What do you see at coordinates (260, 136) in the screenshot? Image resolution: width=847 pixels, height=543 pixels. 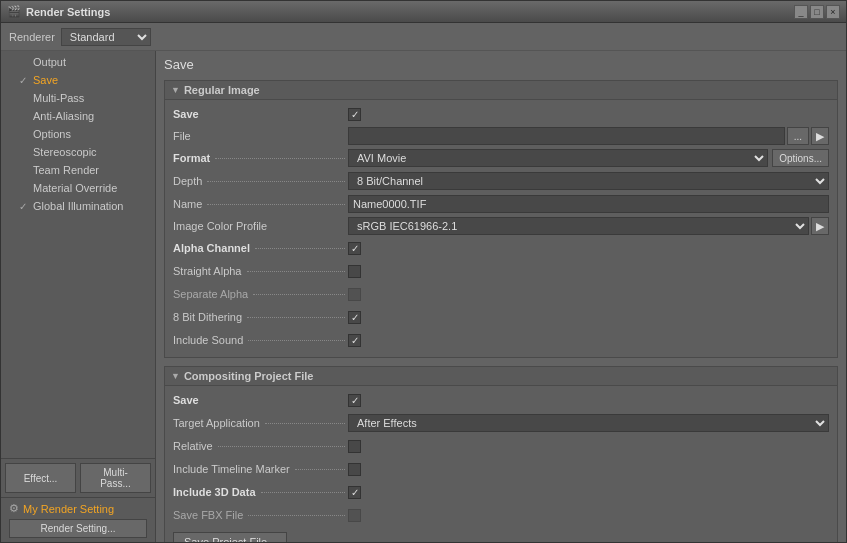 I see `file-label: File` at bounding box center [260, 136].